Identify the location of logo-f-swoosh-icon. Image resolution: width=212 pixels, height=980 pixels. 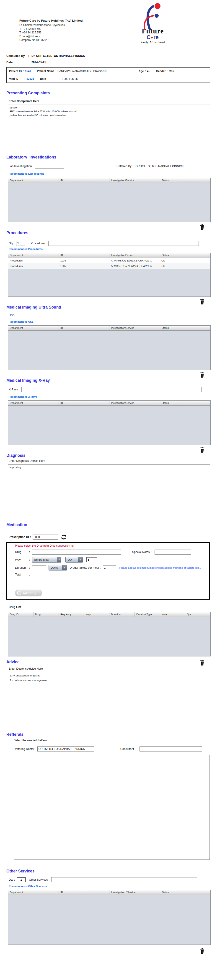
(153, 16).